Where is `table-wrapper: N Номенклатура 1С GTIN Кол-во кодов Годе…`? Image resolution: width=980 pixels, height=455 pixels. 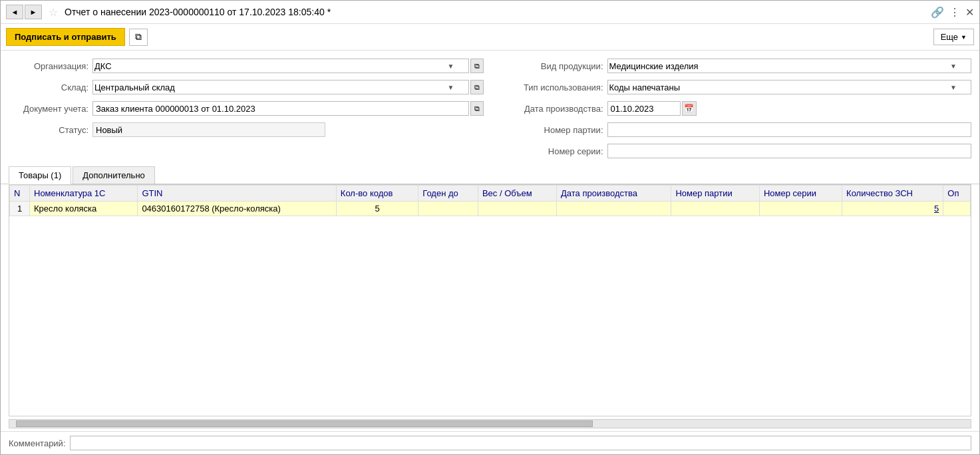
table-wrapper: N Номенклатура 1С GTIN Кол-во кодов Годе… is located at coordinates (490, 201).